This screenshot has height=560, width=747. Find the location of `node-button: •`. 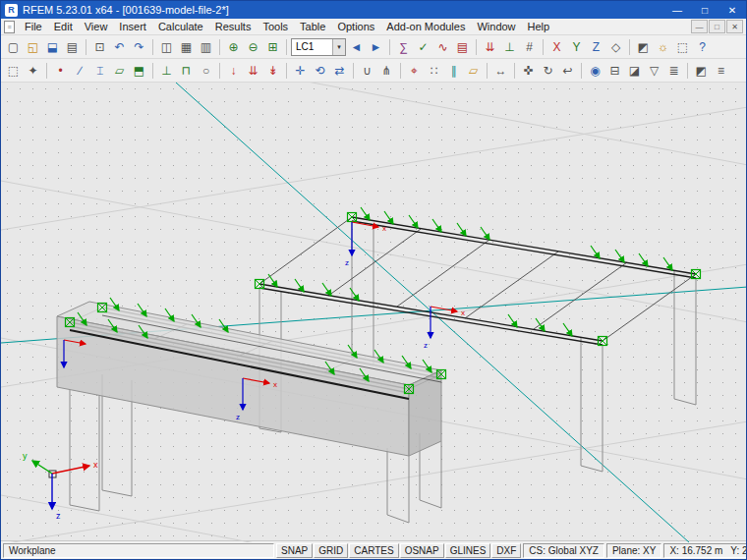

node-button: • is located at coordinates (61, 71).